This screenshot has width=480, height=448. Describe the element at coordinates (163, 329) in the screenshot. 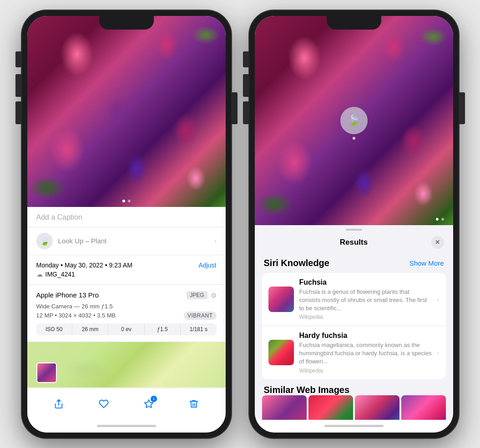

I see `exif-aperture: ƒ1.5` at that location.